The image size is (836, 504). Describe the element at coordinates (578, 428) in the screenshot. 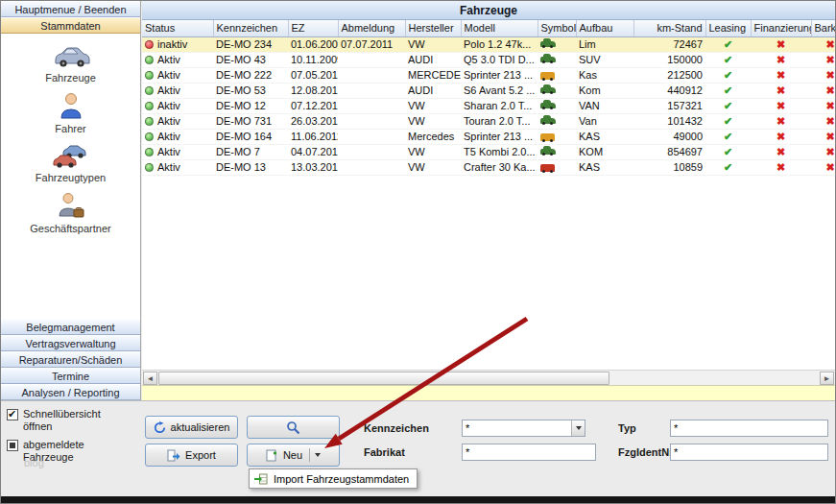

I see `combo-dropdown-button` at that location.